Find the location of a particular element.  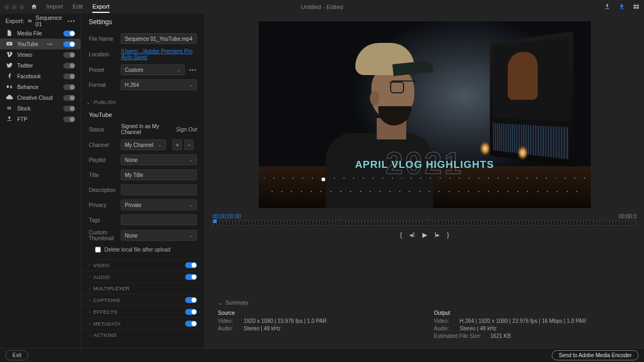

title-input is located at coordinates (159, 175).